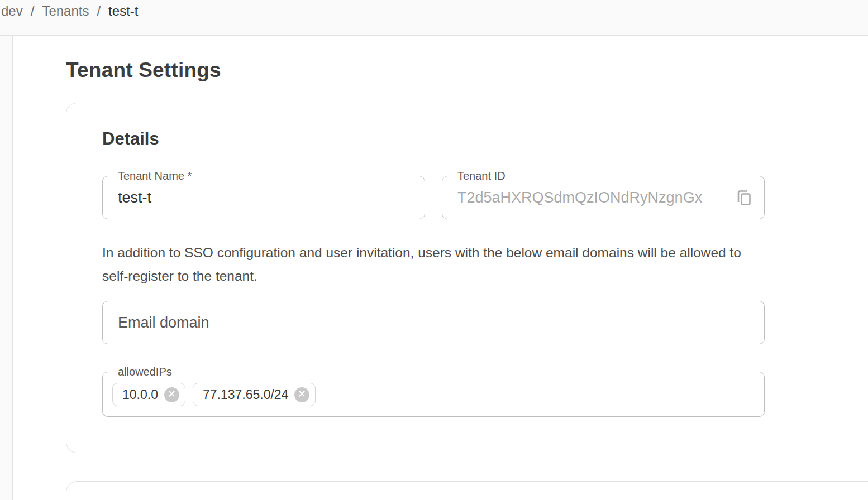 The height and width of the screenshot is (500, 868). What do you see at coordinates (149, 395) in the screenshot?
I see `ip-chip: 10.0.0` at bounding box center [149, 395].